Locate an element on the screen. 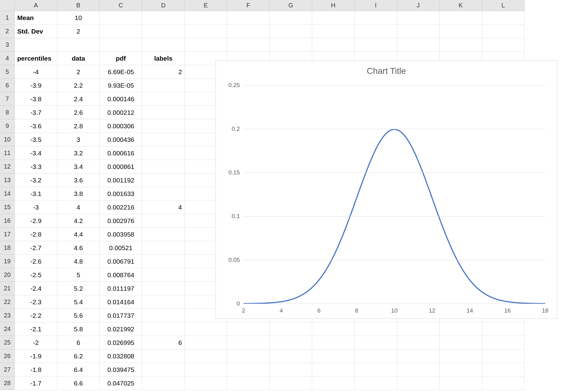 This screenshot has height=391, width=588. row-header-9: 9 is located at coordinates (7, 126).